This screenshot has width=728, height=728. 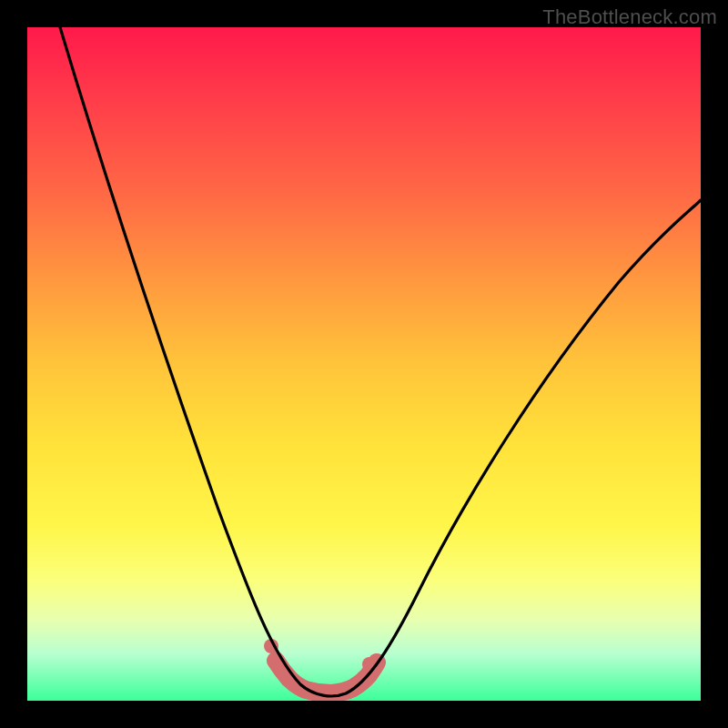 I want to click on bottom-marker-band, so click(x=326, y=677).